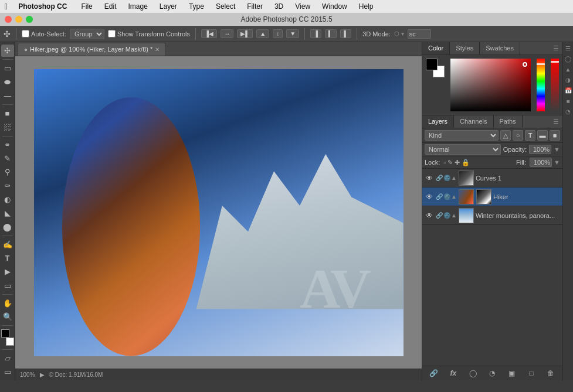 The image size is (573, 392). I want to click on align-top-btn: ▲, so click(263, 34).